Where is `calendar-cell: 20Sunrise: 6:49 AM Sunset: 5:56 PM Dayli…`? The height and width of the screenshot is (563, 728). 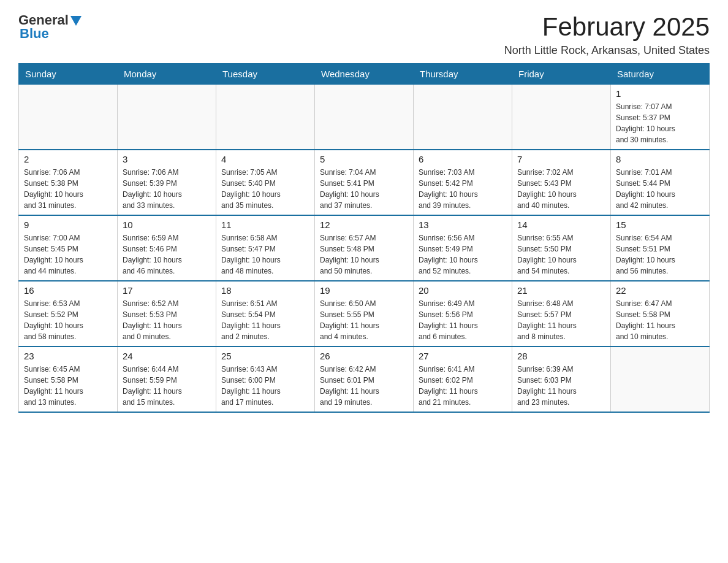
calendar-cell: 20Sunrise: 6:49 AM Sunset: 5:56 PM Dayli… is located at coordinates (463, 314).